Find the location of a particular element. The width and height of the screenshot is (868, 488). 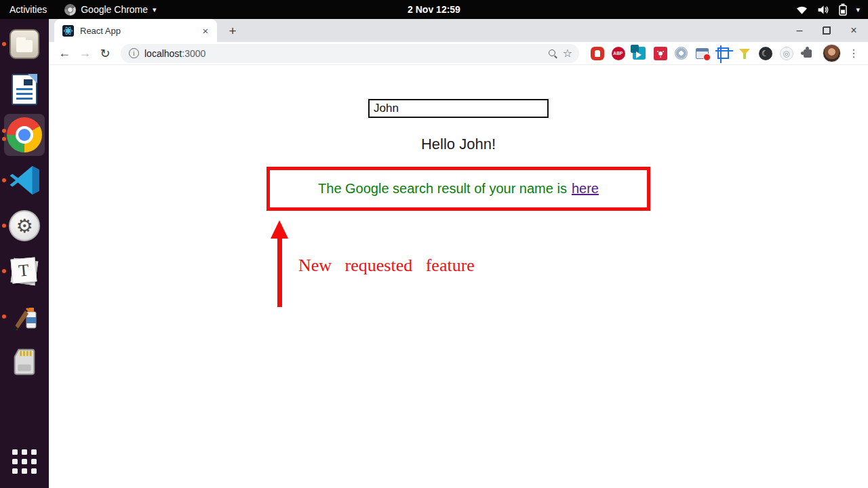

crop-tool-extension-icon is located at coordinates (723, 53).